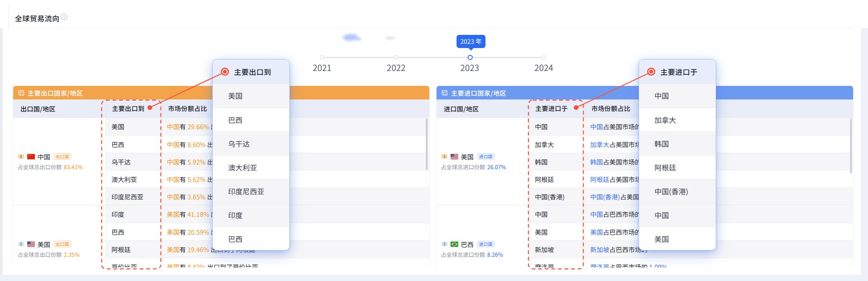 The image size is (868, 281). I want to click on target-ring-icon, so click(651, 71).